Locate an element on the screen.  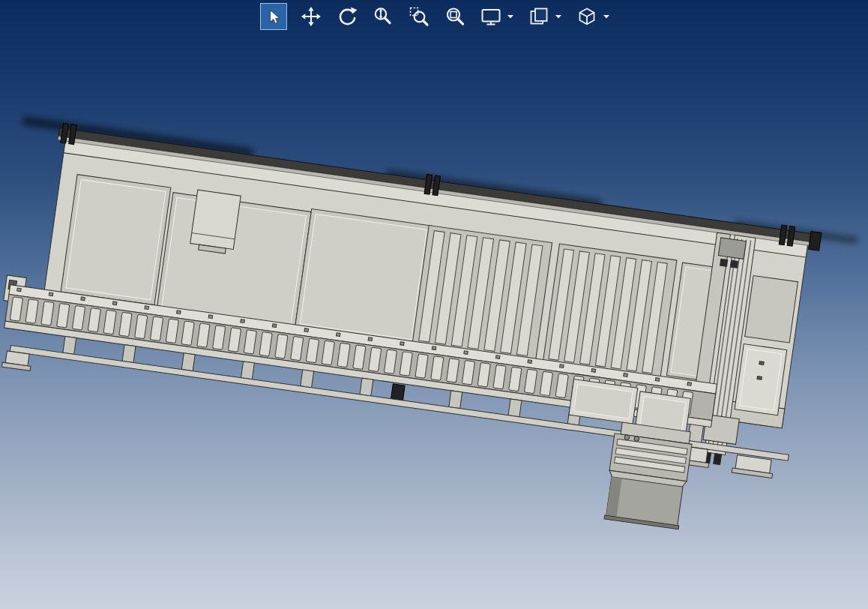
zoom-fit-icon is located at coordinates (455, 16).